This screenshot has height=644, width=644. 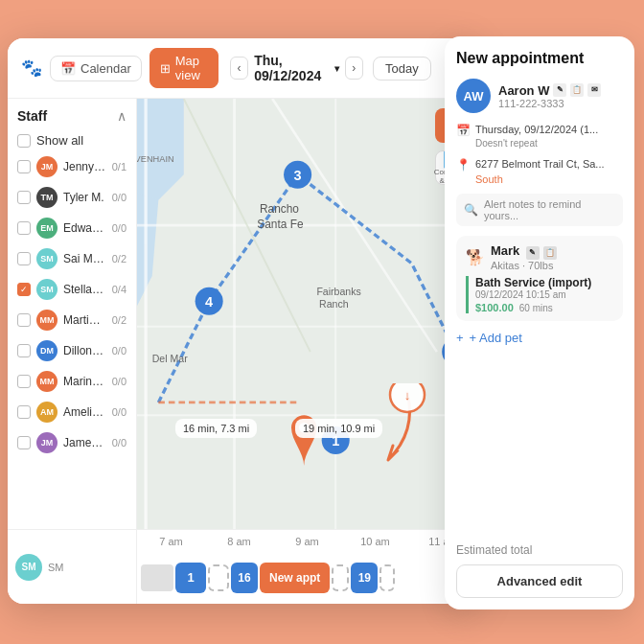 What do you see at coordinates (59, 140) in the screenshot?
I see `show-all-label: Show all` at bounding box center [59, 140].